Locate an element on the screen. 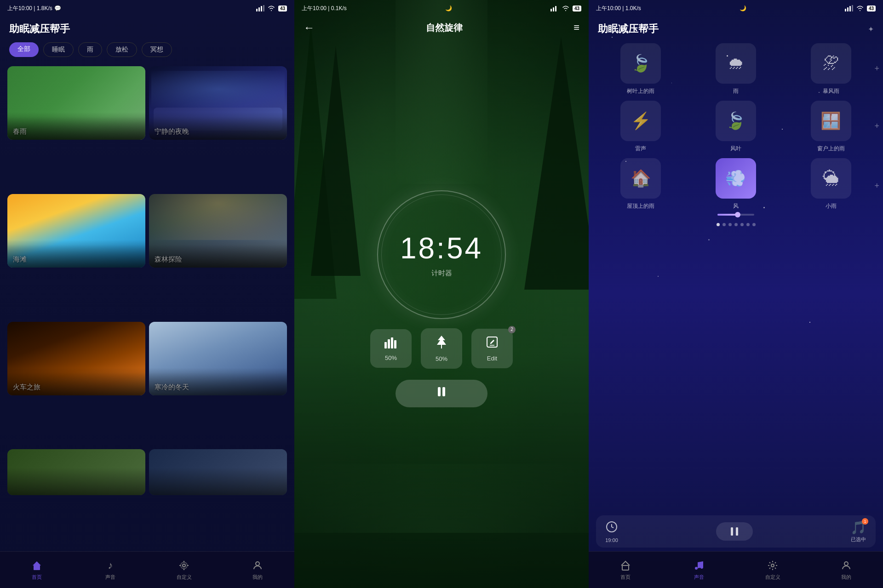 This screenshot has width=883, height=588. wind-icon: 💨 is located at coordinates (736, 178).